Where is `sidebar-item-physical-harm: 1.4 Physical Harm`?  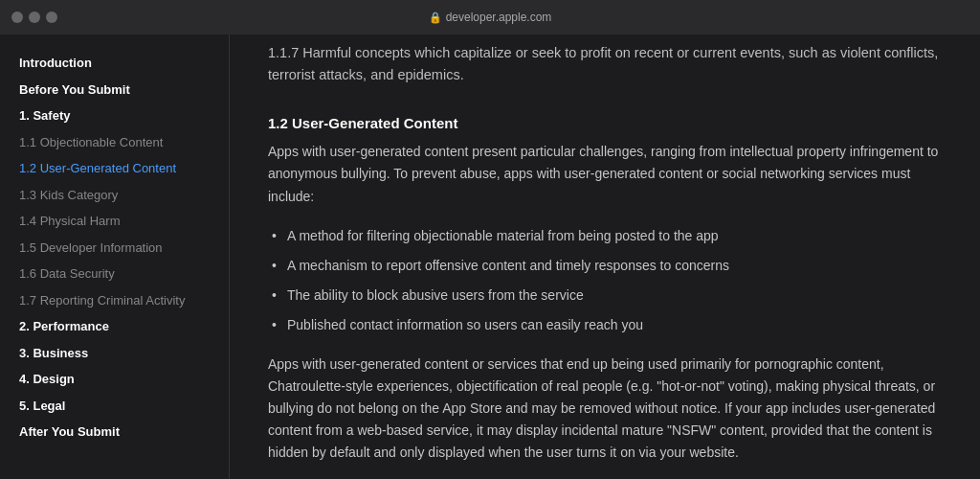
sidebar-item-physical-harm: 1.4 Physical Harm is located at coordinates (124, 221).